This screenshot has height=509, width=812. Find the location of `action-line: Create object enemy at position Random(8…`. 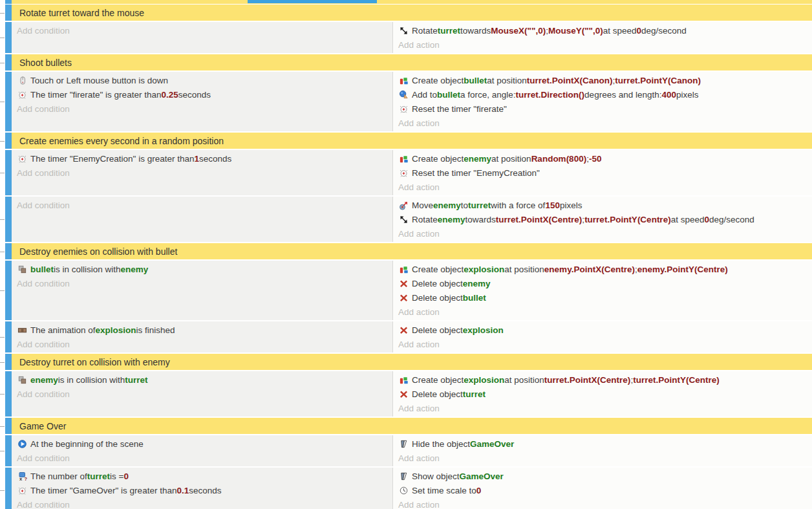

action-line: Create object enemy at position Random(8… is located at coordinates (603, 158).